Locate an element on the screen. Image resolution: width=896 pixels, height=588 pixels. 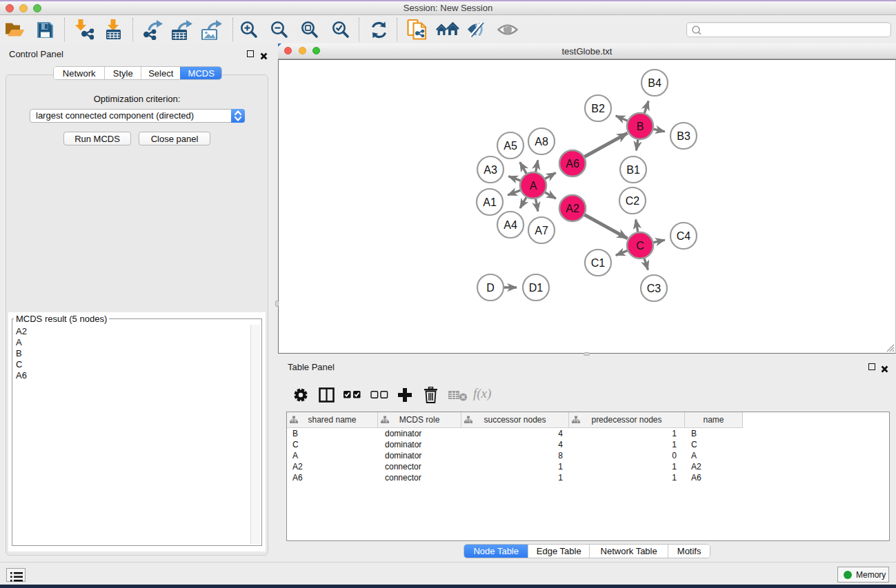
svg-text: C is located at coordinates (640, 245).